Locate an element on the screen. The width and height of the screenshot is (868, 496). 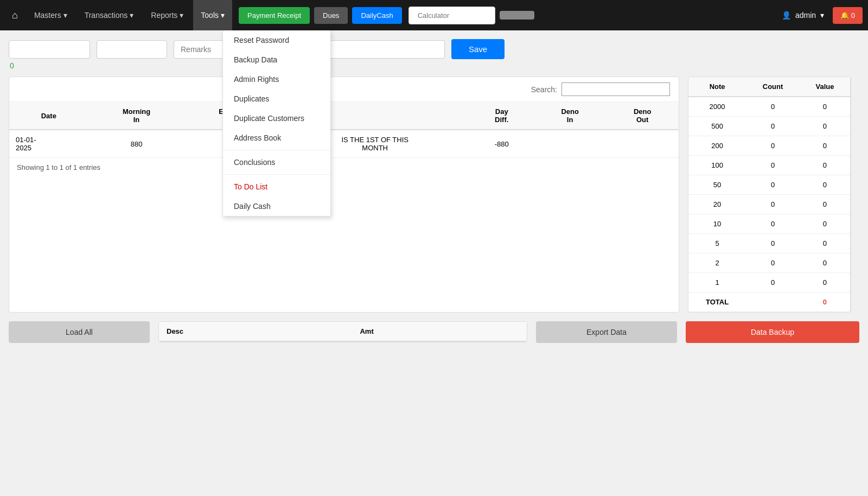
deno-row: 1000 is located at coordinates (769, 224).